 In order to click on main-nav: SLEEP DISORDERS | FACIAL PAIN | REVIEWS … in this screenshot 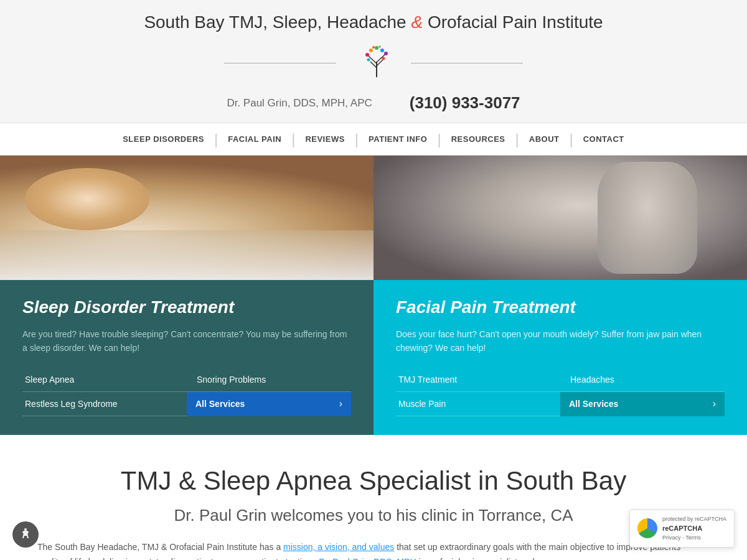, I will do `click(374, 139)`.